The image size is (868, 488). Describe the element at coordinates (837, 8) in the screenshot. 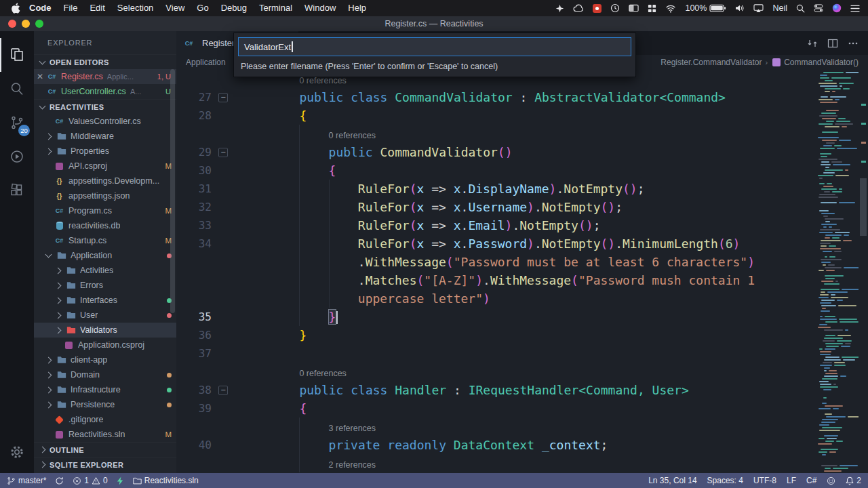

I see `siri-icon` at that location.